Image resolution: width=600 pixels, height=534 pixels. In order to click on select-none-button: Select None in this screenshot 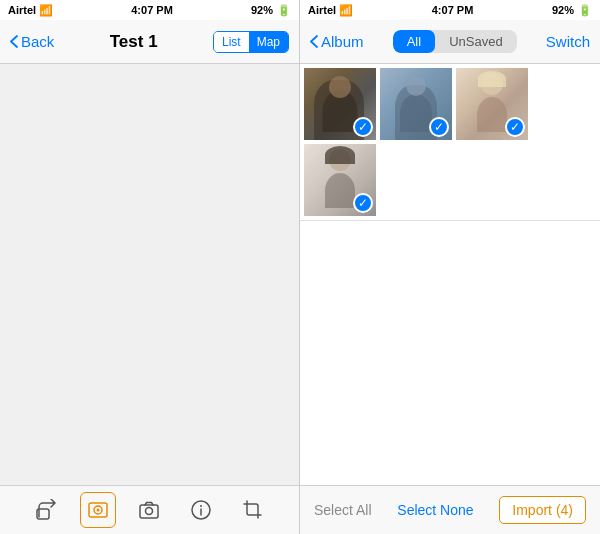, I will do `click(435, 510)`.